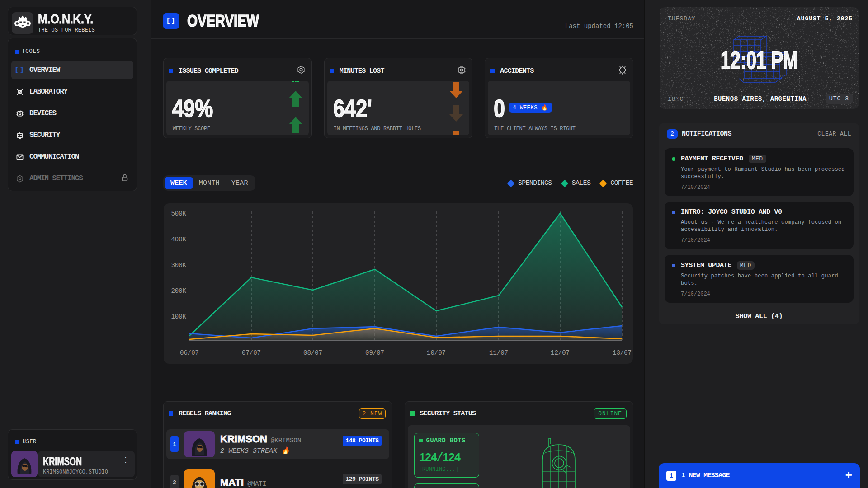 This screenshot has width=868, height=488. Describe the element at coordinates (622, 353) in the screenshot. I see `svg-text: 13/07` at that location.